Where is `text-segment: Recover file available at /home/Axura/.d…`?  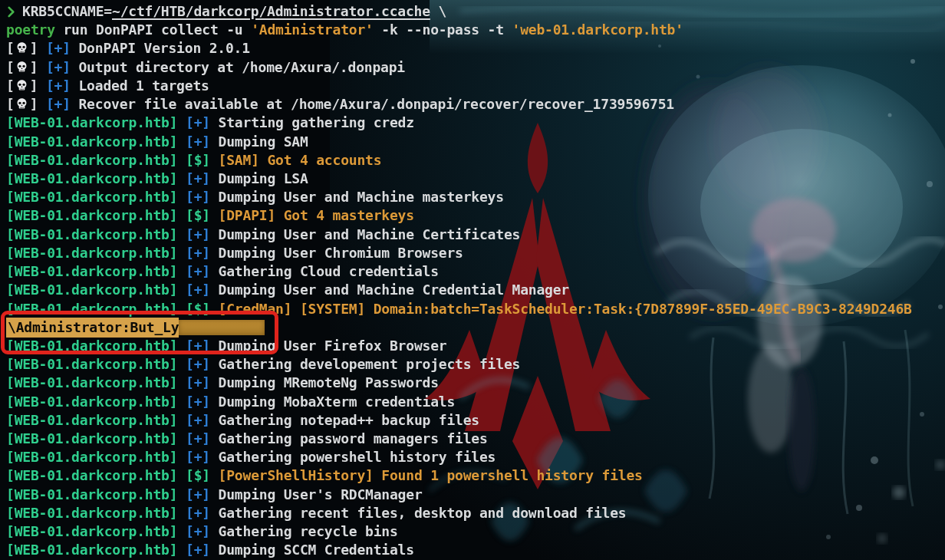
text-segment: Recover file available at /home/Axura/.d… is located at coordinates (373, 104).